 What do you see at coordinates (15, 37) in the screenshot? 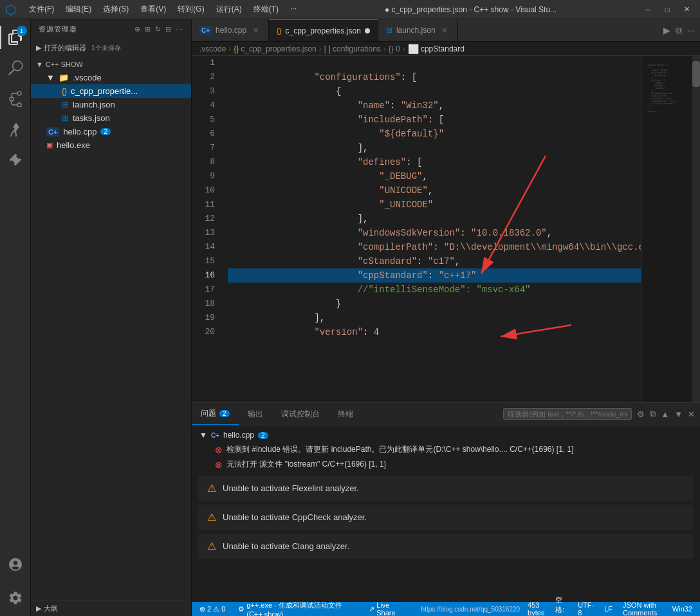
I see `activity-explorer: 1` at bounding box center [15, 37].